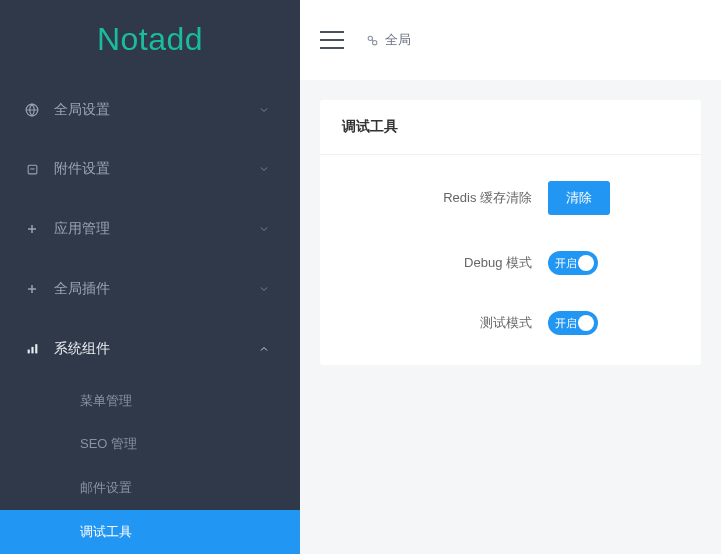 The height and width of the screenshot is (554, 721). What do you see at coordinates (106, 532) in the screenshot?
I see `sidebar-sub-label: 调试工具` at bounding box center [106, 532].